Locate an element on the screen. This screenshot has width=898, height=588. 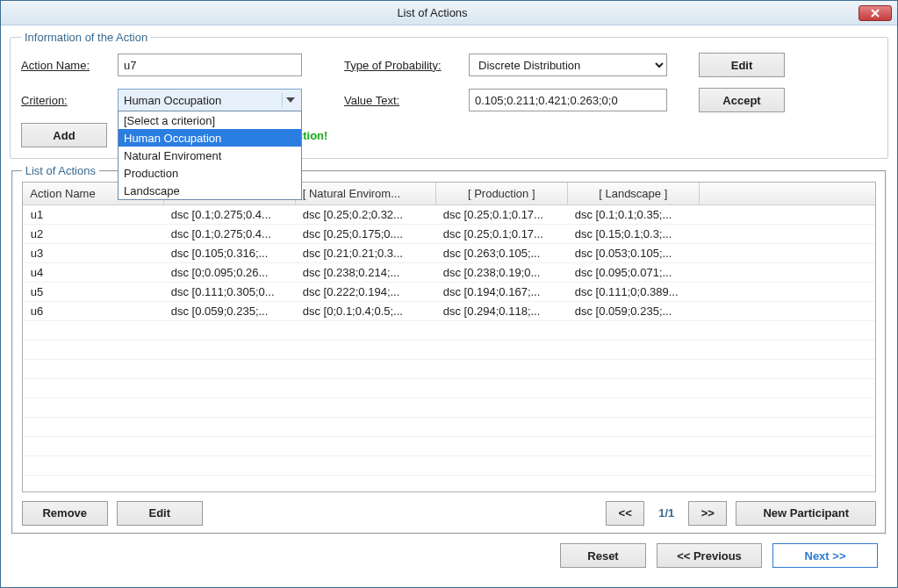
window-title: List of Actions is located at coordinates (432, 12).